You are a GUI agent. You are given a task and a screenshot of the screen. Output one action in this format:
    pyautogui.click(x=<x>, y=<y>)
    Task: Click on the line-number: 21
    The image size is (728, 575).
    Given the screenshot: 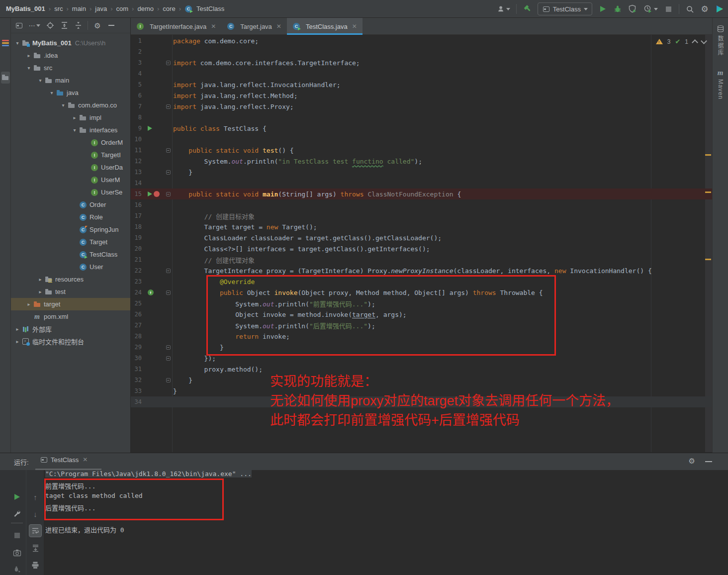 What is the action you would take?
    pyautogui.click(x=136, y=260)
    